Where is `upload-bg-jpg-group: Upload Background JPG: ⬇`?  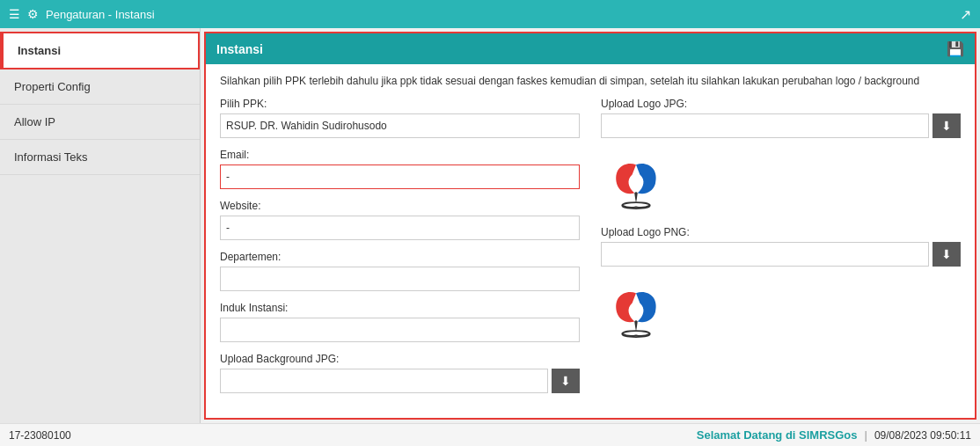 upload-bg-jpg-group: Upload Background JPG: ⬇ is located at coordinates (399, 373).